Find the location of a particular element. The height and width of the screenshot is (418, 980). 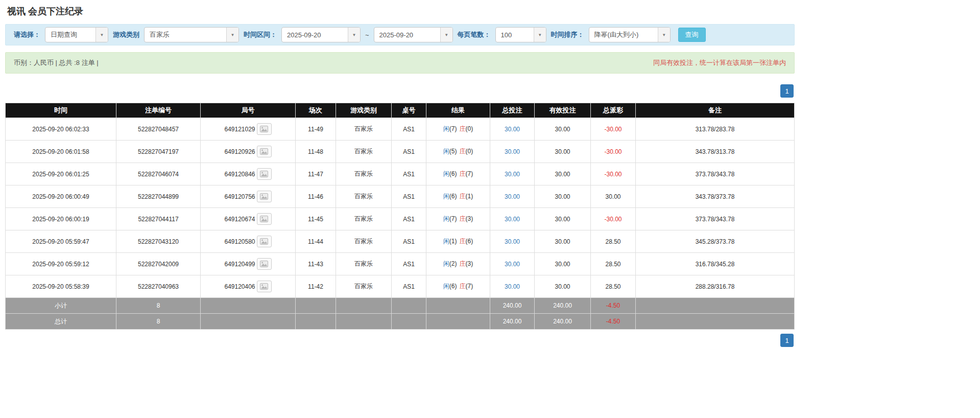

page-size-dropdown: 100 ▼ is located at coordinates (521, 35).